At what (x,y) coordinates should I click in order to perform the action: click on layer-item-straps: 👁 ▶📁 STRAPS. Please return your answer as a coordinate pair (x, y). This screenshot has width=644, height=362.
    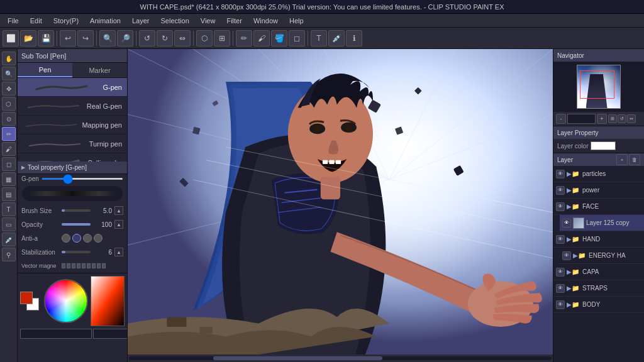
    Looking at the image, I should click on (599, 288).